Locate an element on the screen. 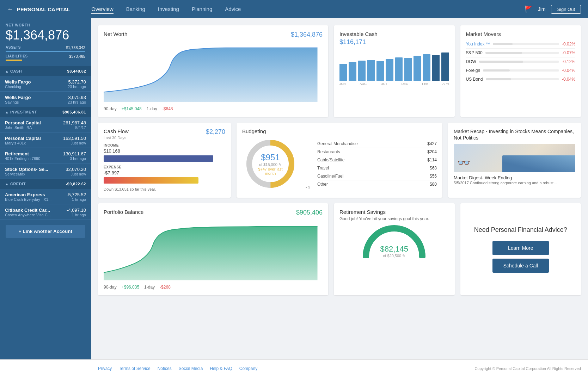 The height and width of the screenshot is (377, 588). budget-cat: Restaurants is located at coordinates (329, 152).